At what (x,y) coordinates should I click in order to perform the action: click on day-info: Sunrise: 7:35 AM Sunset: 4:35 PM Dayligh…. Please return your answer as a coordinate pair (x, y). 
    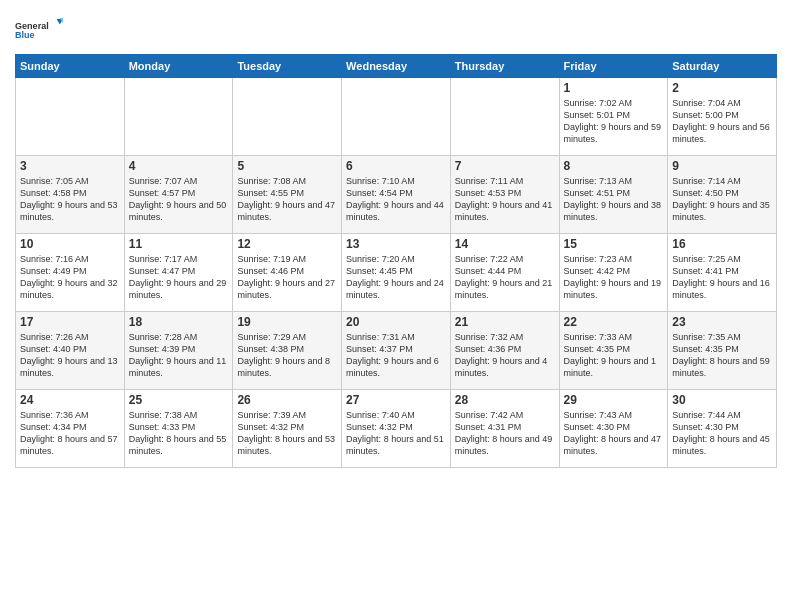
    Looking at the image, I should click on (722, 356).